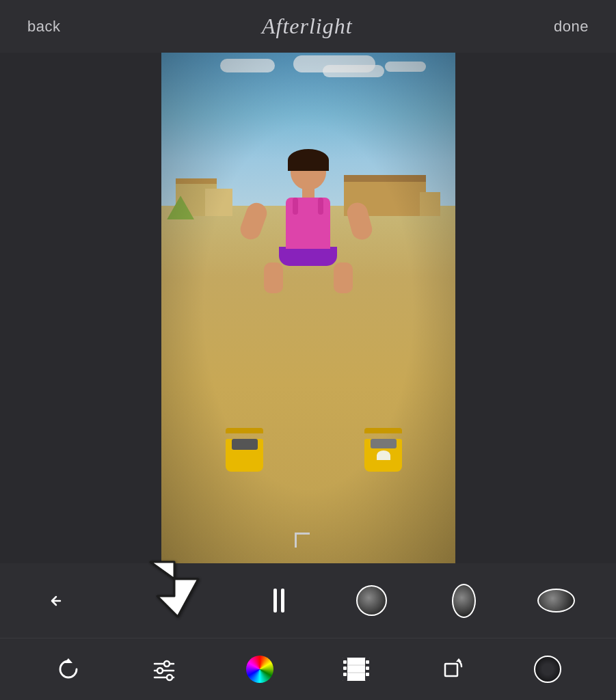 The image size is (616, 700). I want to click on circle-vignette-tool, so click(371, 601).